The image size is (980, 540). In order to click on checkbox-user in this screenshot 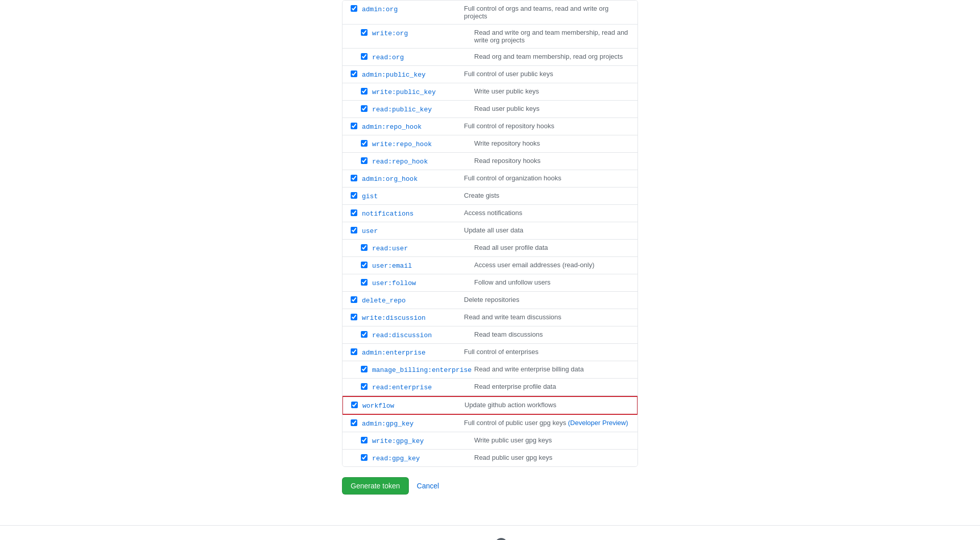, I will do `click(354, 230)`.